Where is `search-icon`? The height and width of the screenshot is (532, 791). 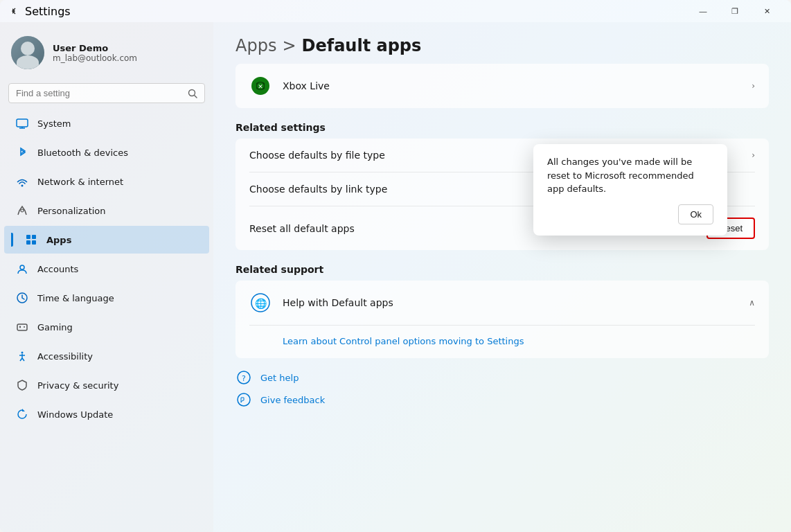 search-icon is located at coordinates (193, 94).